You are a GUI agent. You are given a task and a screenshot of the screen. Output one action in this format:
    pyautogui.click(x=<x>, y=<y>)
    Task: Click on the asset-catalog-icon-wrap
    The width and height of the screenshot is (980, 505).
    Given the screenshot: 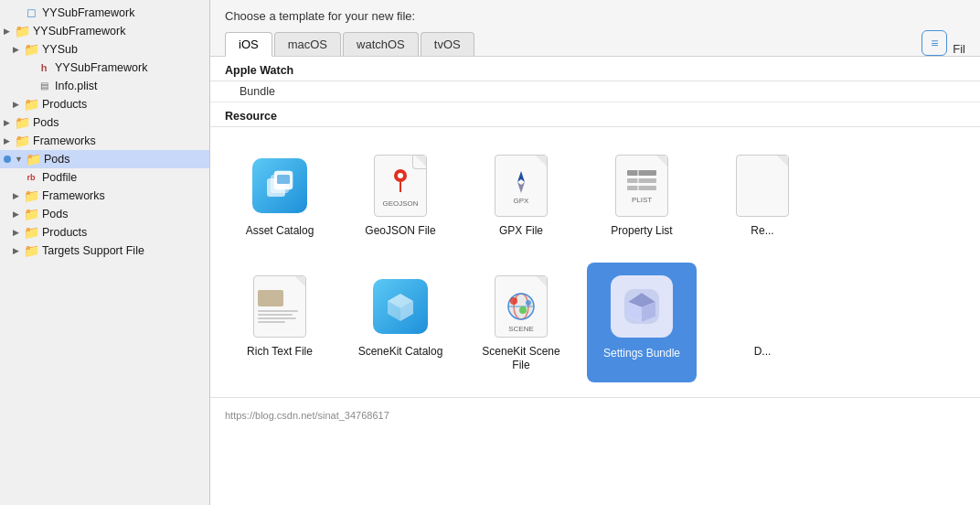 What is the action you would take?
    pyautogui.click(x=280, y=186)
    